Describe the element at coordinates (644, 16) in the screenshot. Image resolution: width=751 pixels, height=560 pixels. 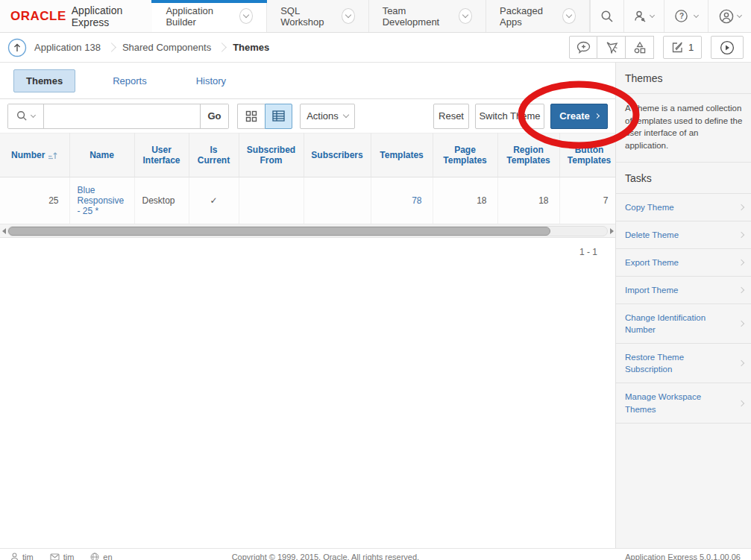
I see `administration-menu-button` at that location.